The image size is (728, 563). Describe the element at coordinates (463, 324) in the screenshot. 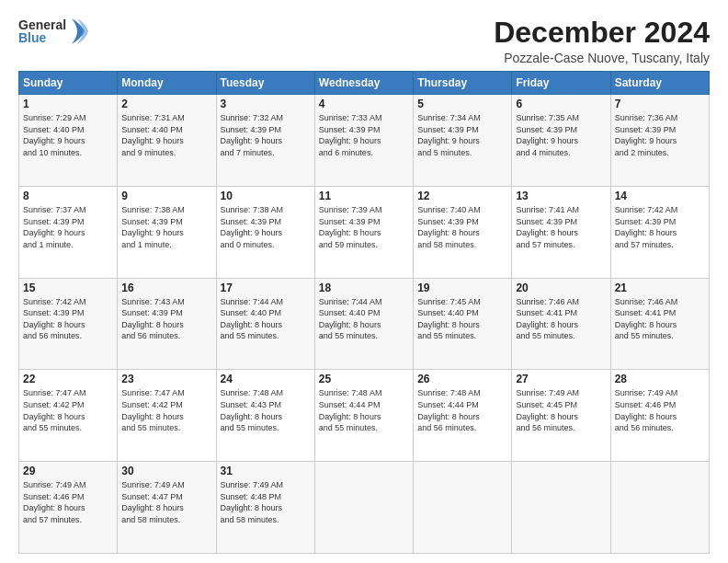

I see `calendar-cell: 19Sunrise: 7:45 AM Sunset: 4:40 PM Dayli…` at that location.